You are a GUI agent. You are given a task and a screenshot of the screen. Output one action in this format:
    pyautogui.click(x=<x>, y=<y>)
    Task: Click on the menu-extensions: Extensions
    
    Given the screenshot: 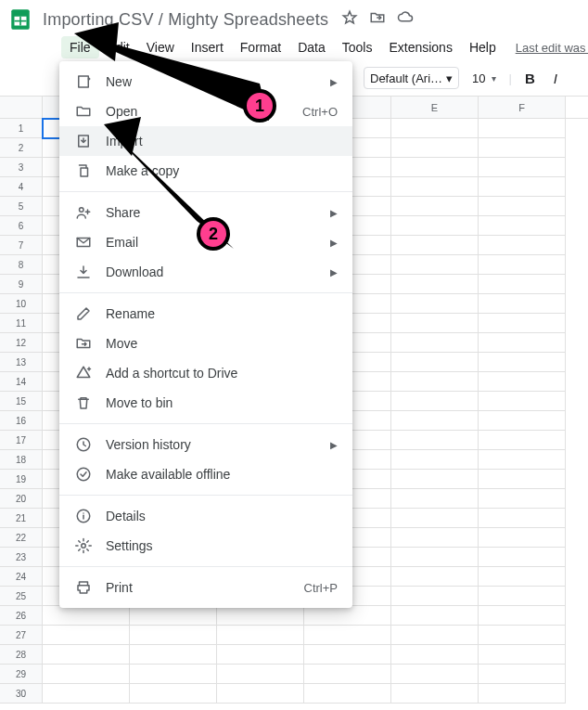 What is the action you would take?
    pyautogui.click(x=420, y=47)
    